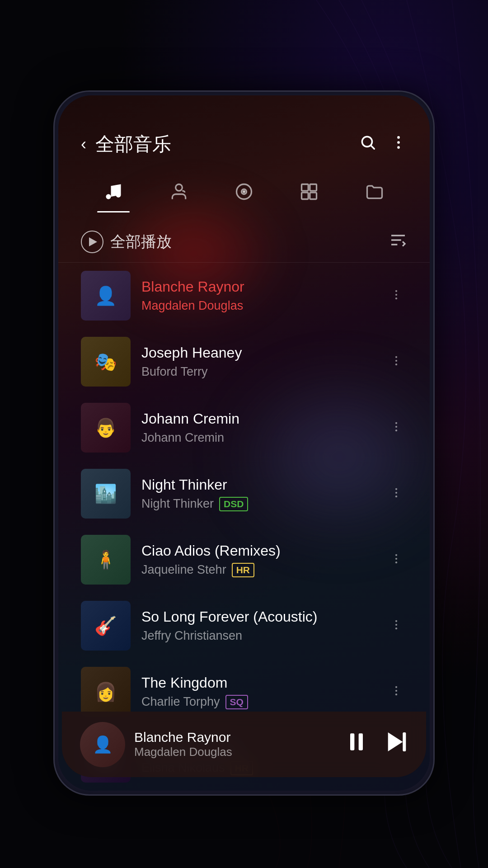 The width and height of the screenshot is (488, 868). What do you see at coordinates (106, 428) in the screenshot?
I see `song-thumbnail: 👨` at bounding box center [106, 428].